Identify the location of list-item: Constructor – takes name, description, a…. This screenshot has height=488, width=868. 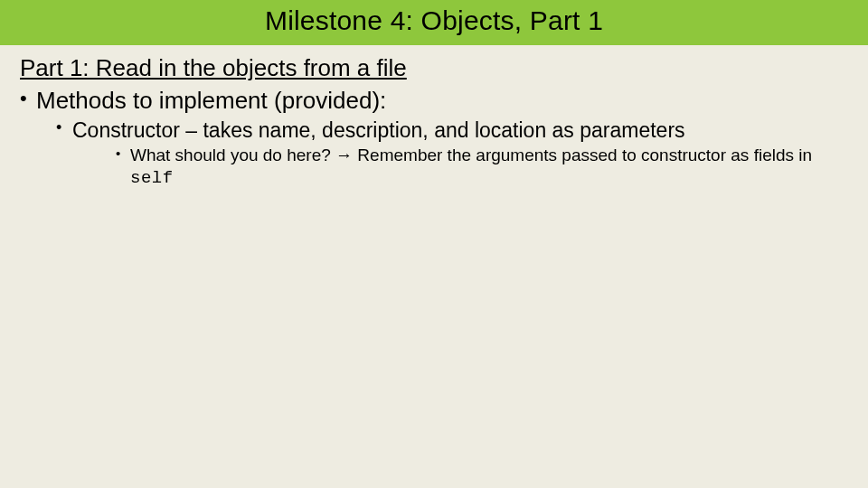
(452, 154).